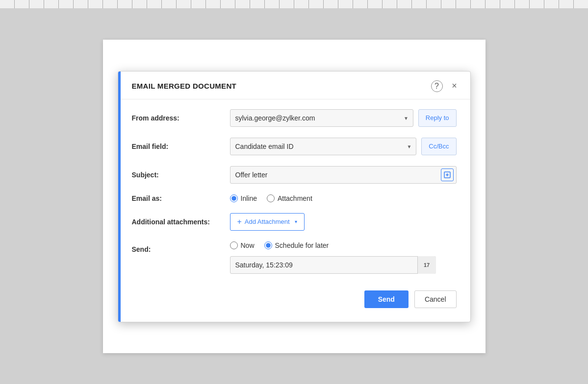 This screenshot has height=384, width=588. Describe the element at coordinates (267, 221) in the screenshot. I see `add-attachment-label: Add Attachment` at that location.